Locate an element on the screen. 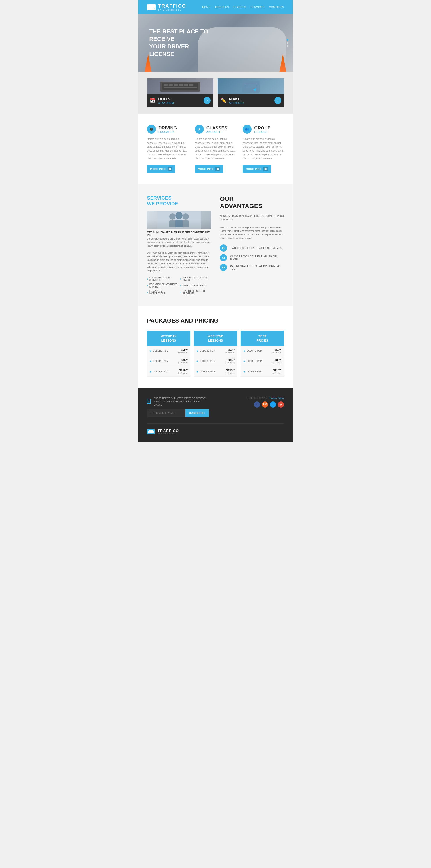 Image resolution: width=431 pixels, height=868 pixels. service-item-3: FOR AUTO & MOTORCYCLE is located at coordinates (162, 292).